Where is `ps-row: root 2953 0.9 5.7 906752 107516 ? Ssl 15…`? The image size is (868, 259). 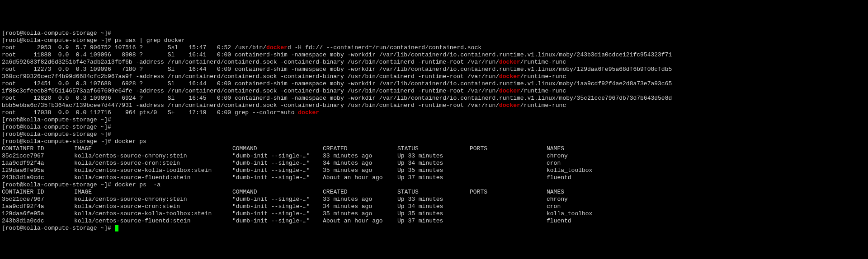
ps-row: root 2953 0.9 5.7 906752 107516 ? Ssl 15… is located at coordinates (434, 48).